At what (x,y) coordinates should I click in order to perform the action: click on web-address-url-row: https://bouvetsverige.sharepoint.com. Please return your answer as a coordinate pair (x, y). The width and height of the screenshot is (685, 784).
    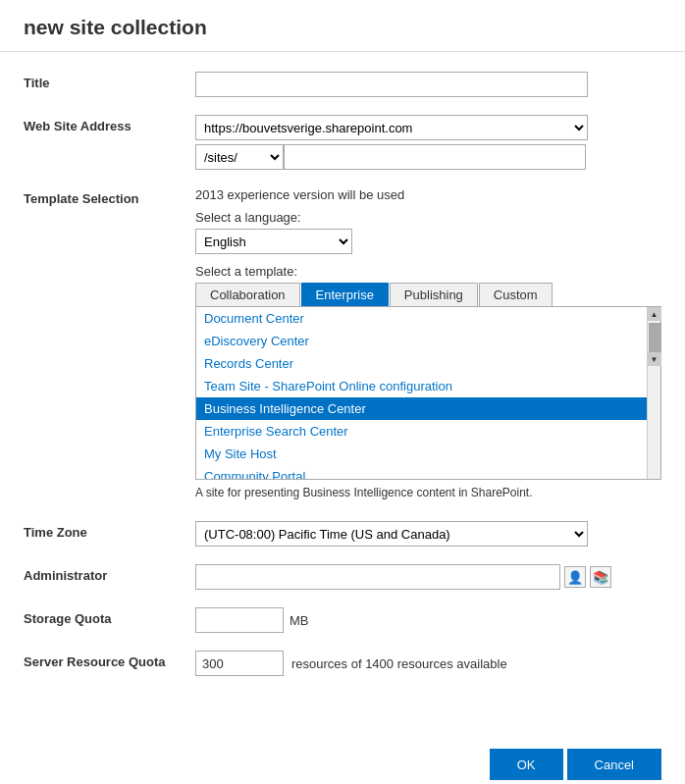
    Looking at the image, I should click on (428, 128).